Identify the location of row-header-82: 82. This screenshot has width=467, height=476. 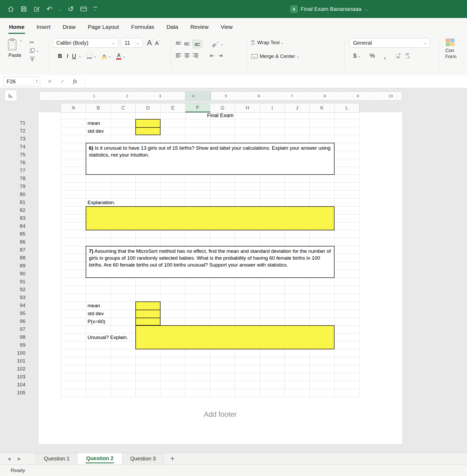
(19, 210).